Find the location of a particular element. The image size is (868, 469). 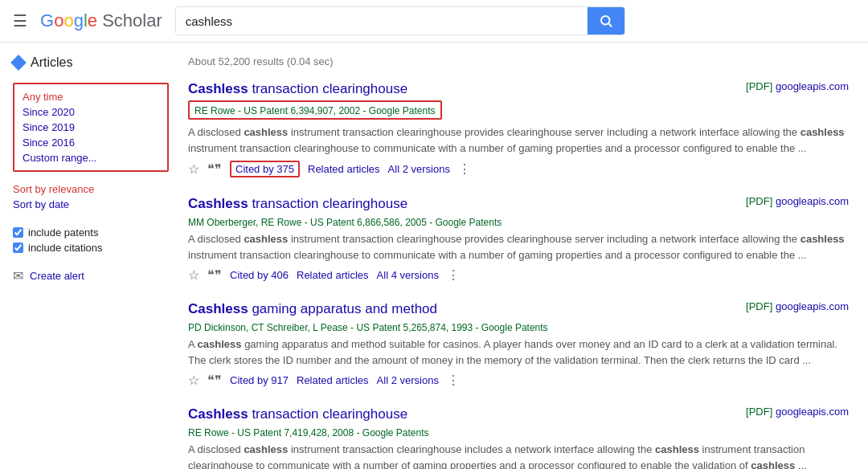

sort-by-date: Sort by date is located at coordinates (91, 204).